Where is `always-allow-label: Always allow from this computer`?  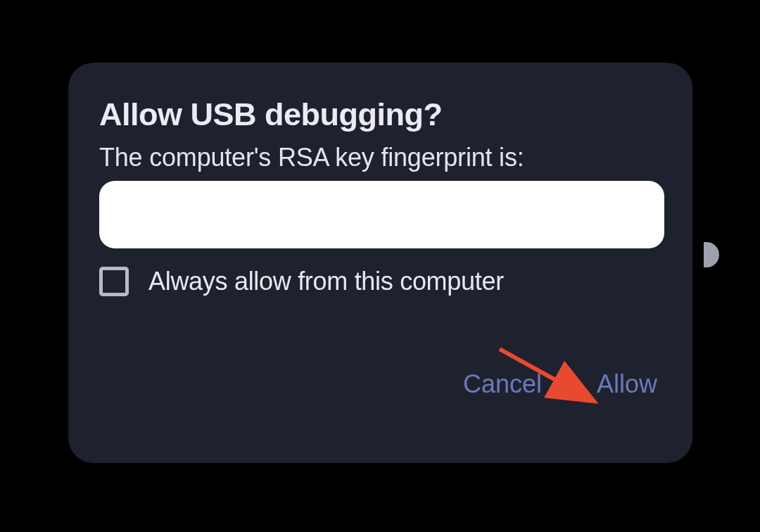 always-allow-label: Always allow from this computer is located at coordinates (327, 281).